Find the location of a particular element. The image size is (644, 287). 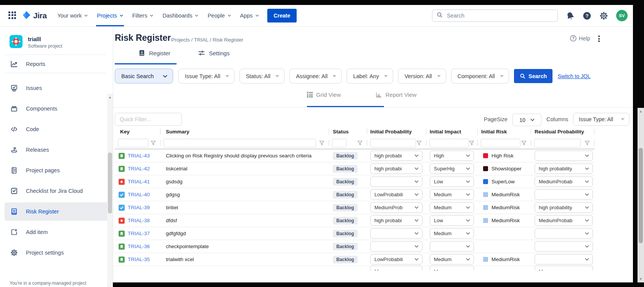

nav-item-filters: Filters is located at coordinates (143, 16).